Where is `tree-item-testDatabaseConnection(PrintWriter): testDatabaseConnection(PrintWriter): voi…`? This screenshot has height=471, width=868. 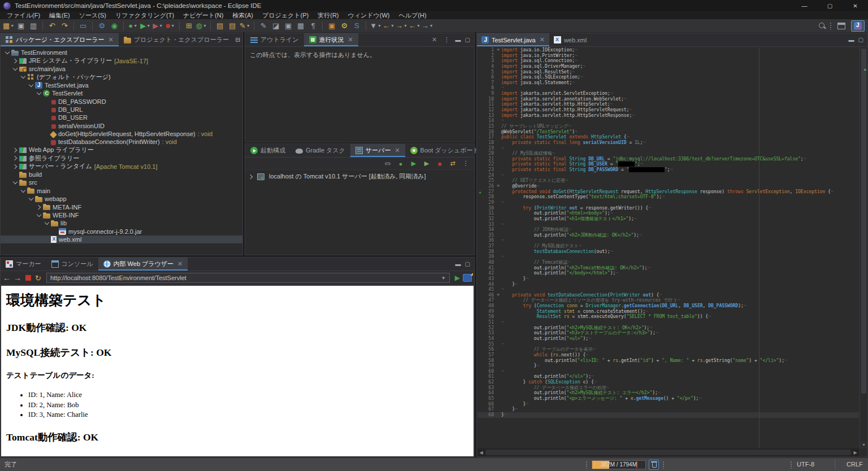
tree-item-testDatabaseConnection(PrintWriter): testDatabaseConnection(PrintWriter): voi… is located at coordinates (121, 142).